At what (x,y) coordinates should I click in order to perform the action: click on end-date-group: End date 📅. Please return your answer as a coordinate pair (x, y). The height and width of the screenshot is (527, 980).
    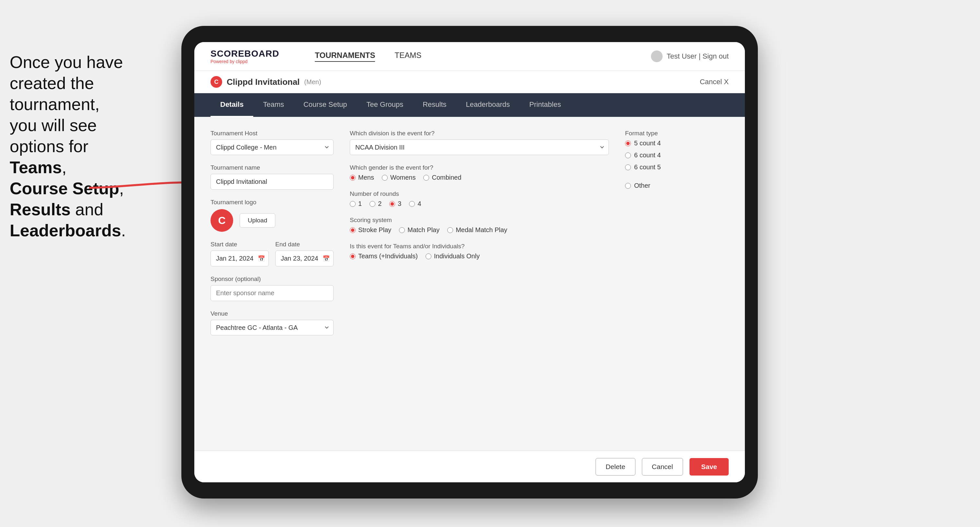
    Looking at the image, I should click on (304, 254).